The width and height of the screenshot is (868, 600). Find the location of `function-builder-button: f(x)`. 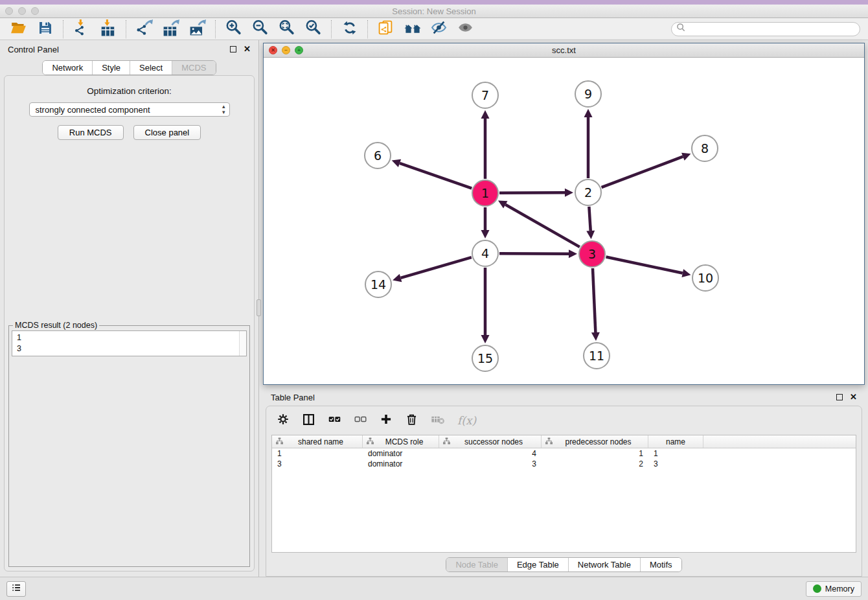

function-builder-button: f(x) is located at coordinates (466, 421).